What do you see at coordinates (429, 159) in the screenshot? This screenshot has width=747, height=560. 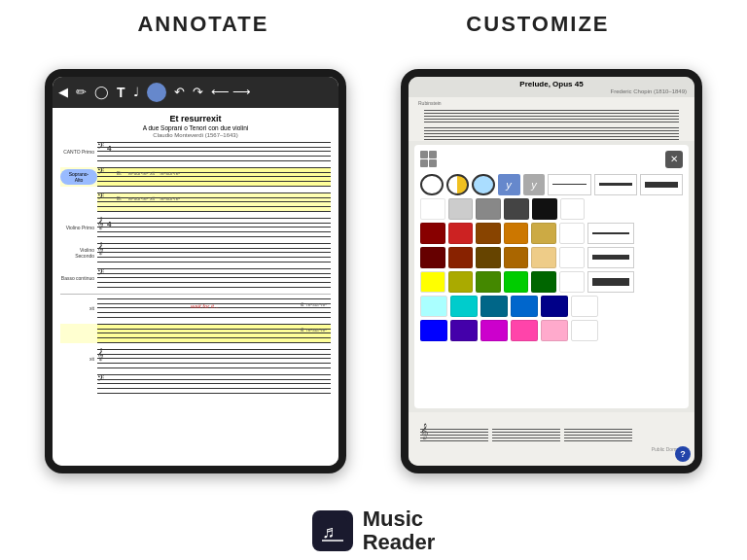 I see `grid-icon` at bounding box center [429, 159].